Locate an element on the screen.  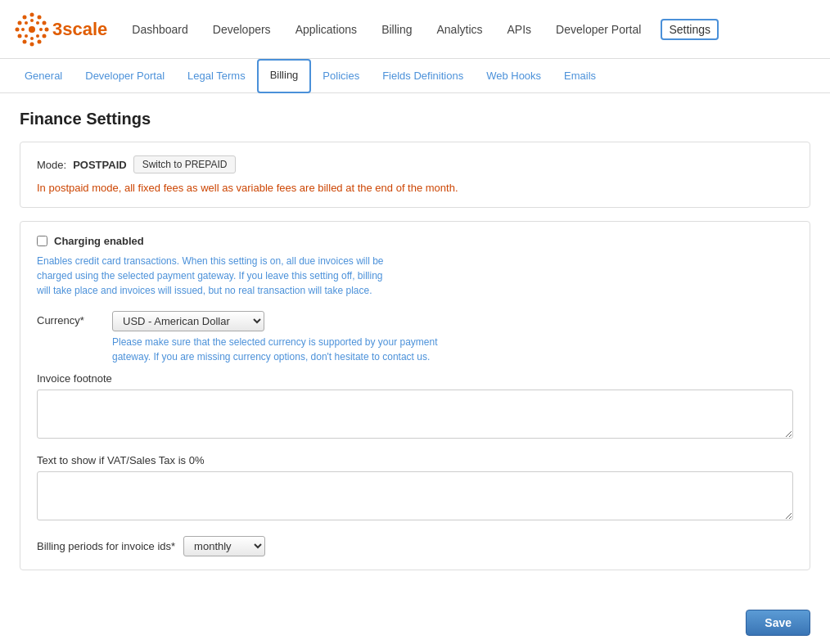
brand-name: 3scale is located at coordinates (80, 29).